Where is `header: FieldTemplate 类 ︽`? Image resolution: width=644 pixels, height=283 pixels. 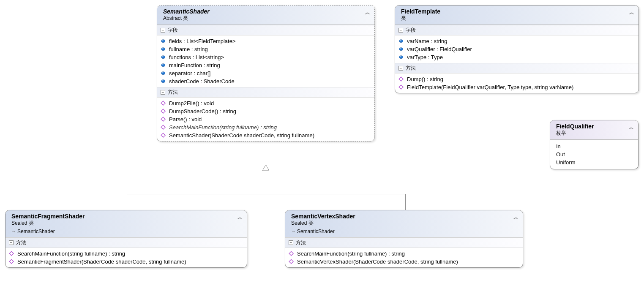
header: FieldTemplate 类 ︽ is located at coordinates (517, 15).